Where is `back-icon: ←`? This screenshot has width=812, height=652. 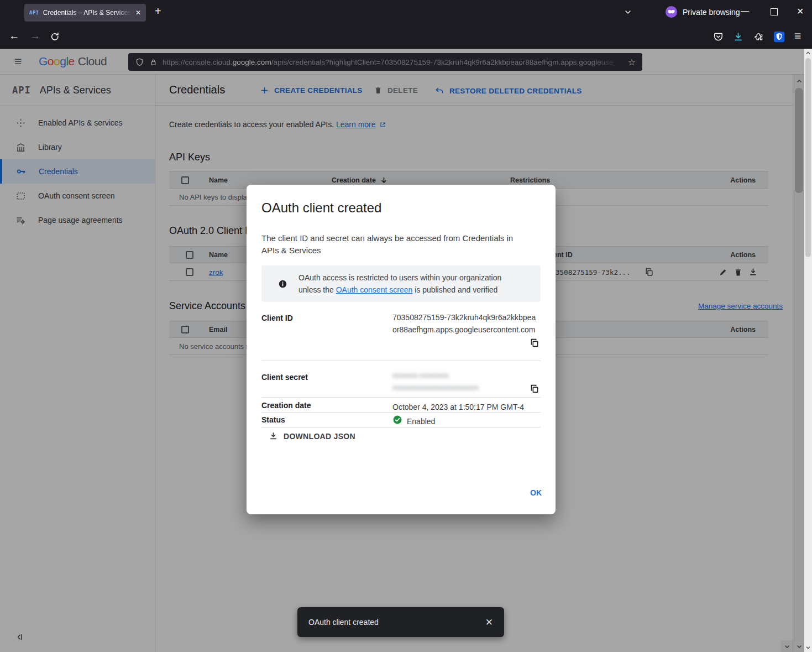 back-icon: ← is located at coordinates (14, 36).